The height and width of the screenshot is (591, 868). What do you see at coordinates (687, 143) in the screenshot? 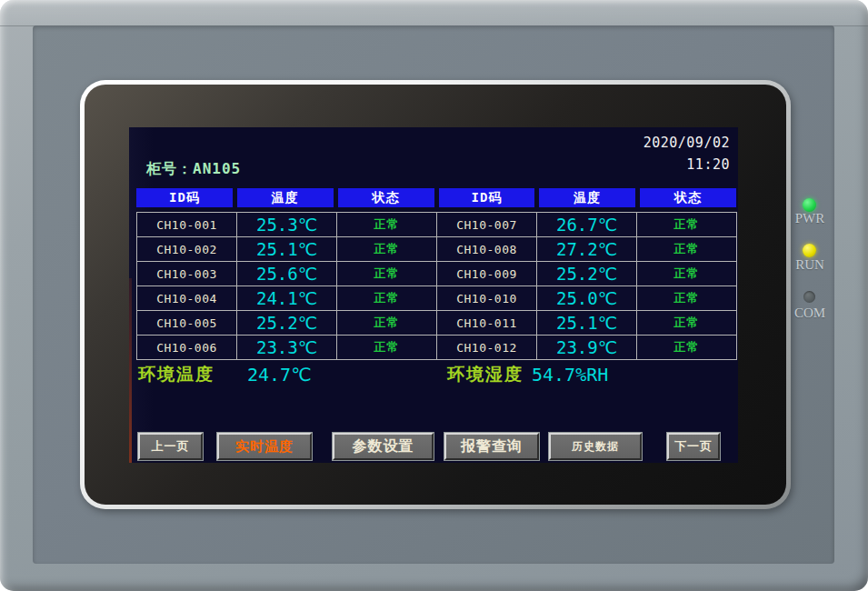
I see `date-text: 2020/09/02` at bounding box center [687, 143].